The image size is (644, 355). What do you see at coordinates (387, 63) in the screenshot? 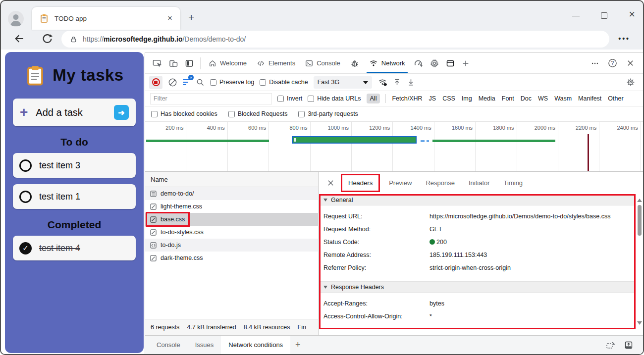
I see `tab-network: Network` at bounding box center [387, 63].